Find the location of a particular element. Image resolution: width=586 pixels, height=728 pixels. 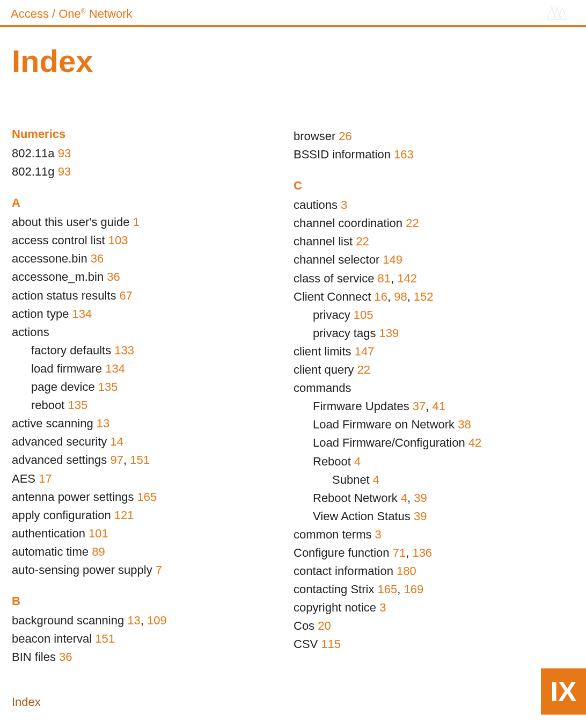

index-entry: class of service 81, 142 is located at coordinates (429, 279).